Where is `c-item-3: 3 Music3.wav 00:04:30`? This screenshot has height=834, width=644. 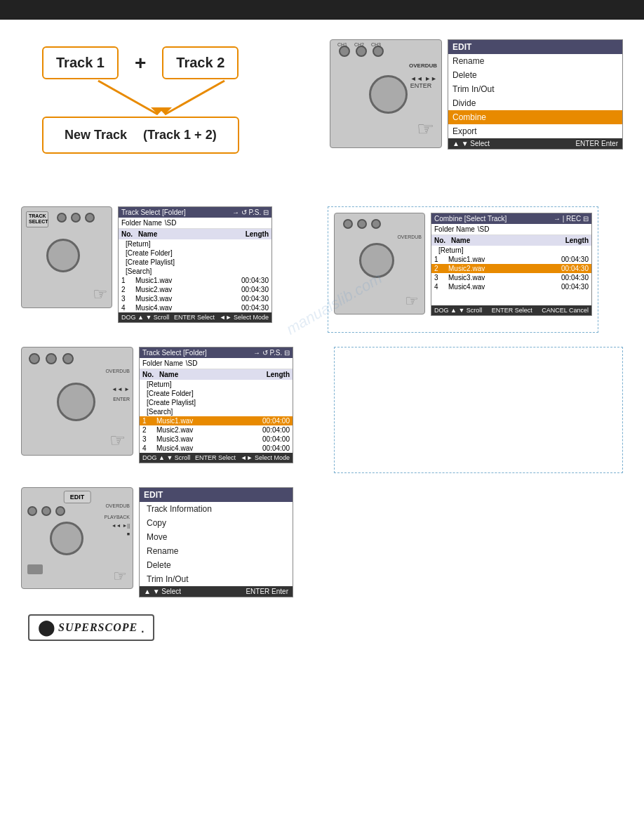
c-item-3: 3 Music3.wav 00:04:30 is located at coordinates (511, 278).